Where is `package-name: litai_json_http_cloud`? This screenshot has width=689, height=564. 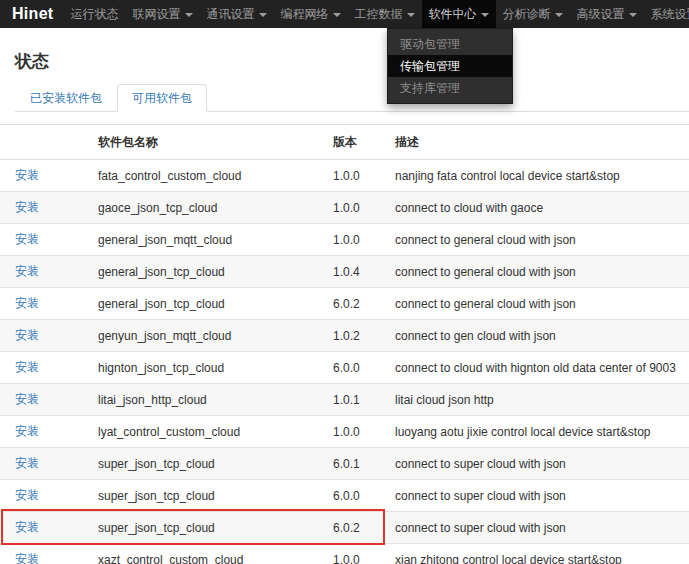 package-name: litai_json_http_cloud is located at coordinates (208, 400).